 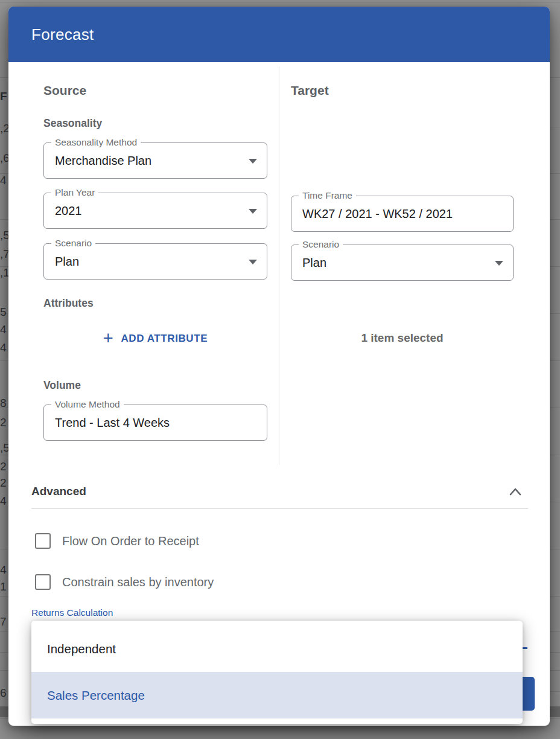 What do you see at coordinates (156, 161) in the screenshot?
I see `seasonality-method-select: Seasonality Method Merchandise Plan` at bounding box center [156, 161].